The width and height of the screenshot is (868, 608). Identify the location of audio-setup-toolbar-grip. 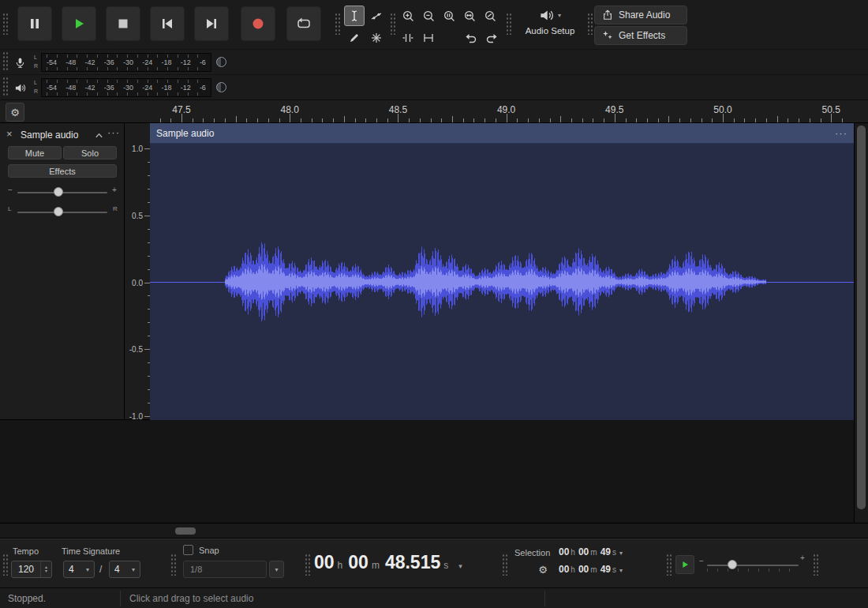
(508, 24).